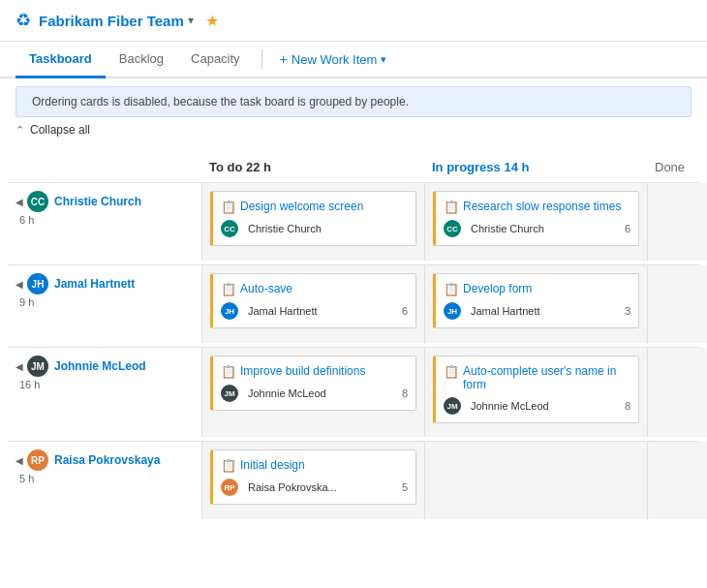  Describe the element at coordinates (314, 311) in the screenshot. I see `card-footer: JH Jamal Hartnett 6` at that location.